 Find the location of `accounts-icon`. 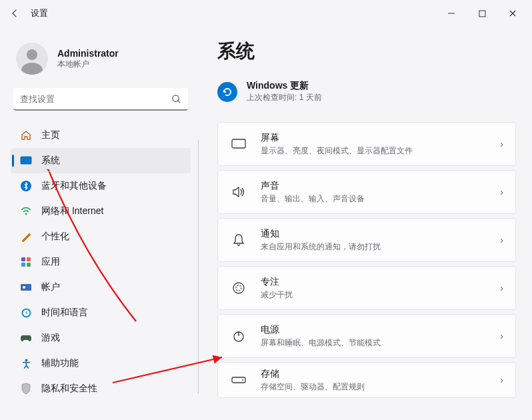

accounts-icon is located at coordinates (26, 287).